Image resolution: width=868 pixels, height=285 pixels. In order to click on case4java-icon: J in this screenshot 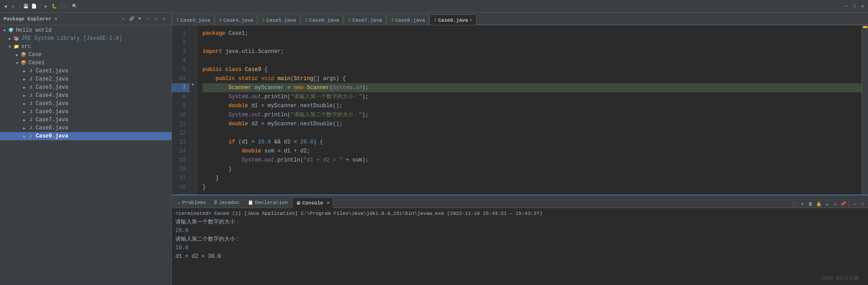, I will do `click(31, 95)`.